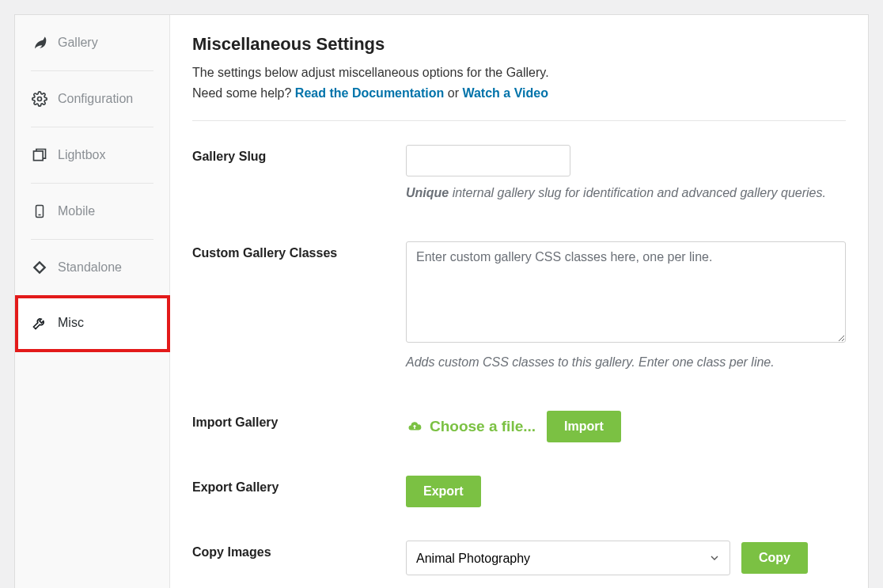 Image resolution: width=883 pixels, height=588 pixels. What do you see at coordinates (78, 43) in the screenshot?
I see `sidebar-item-label: Gallery` at bounding box center [78, 43].